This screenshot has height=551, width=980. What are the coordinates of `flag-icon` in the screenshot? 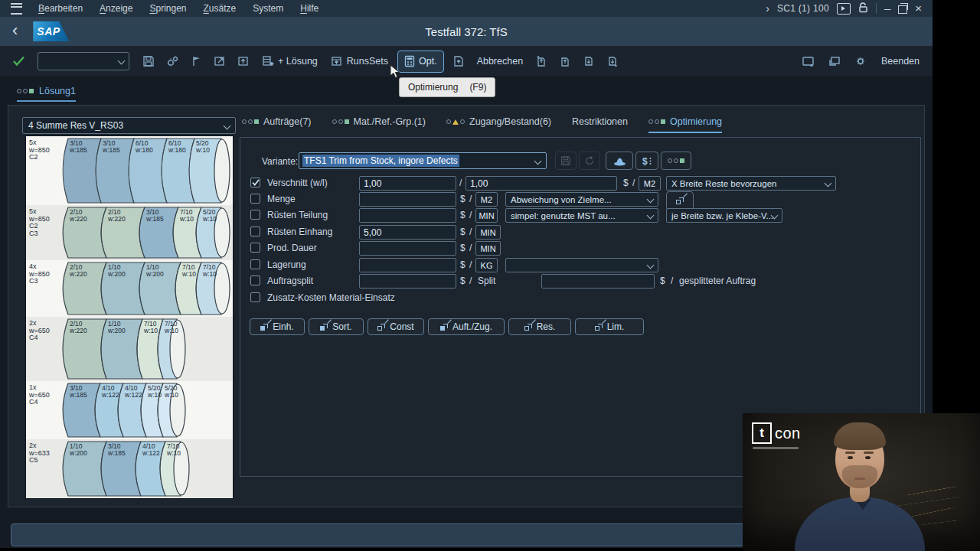 It's located at (196, 61).